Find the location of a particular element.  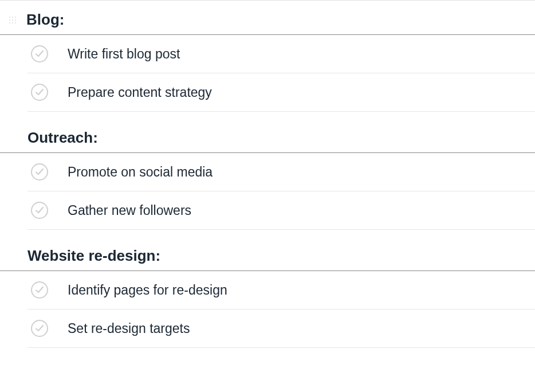

section-header: Website re-design: is located at coordinates (268, 256).